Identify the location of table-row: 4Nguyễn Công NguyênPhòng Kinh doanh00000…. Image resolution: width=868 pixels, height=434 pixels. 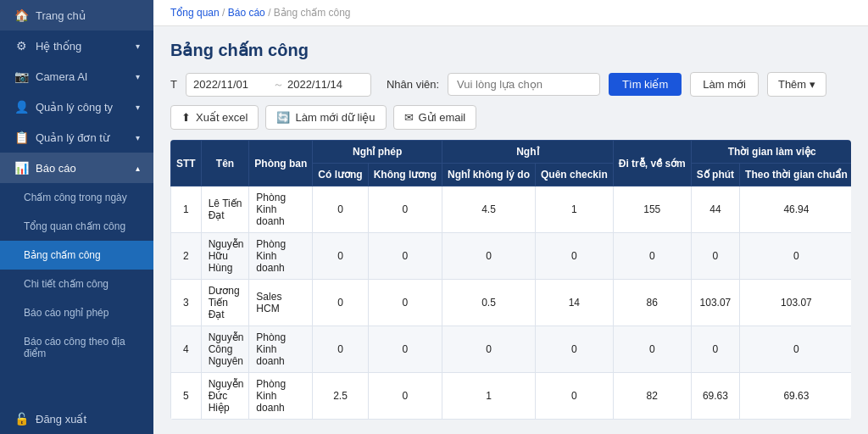
(512, 349).